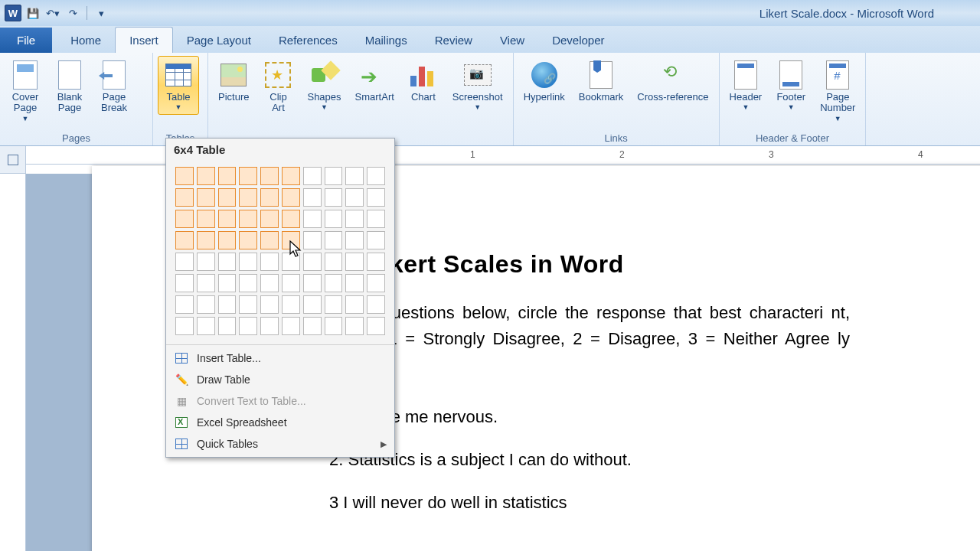 This screenshot has height=551, width=980. Describe the element at coordinates (13, 13) in the screenshot. I see `word-app-icon: W` at that location.